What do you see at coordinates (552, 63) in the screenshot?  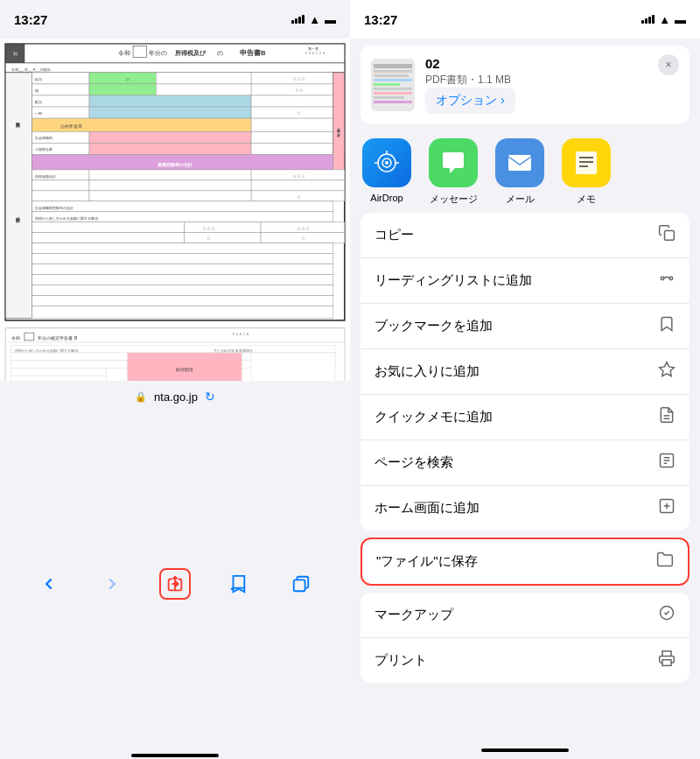 I see `file-name: 02` at bounding box center [552, 63].